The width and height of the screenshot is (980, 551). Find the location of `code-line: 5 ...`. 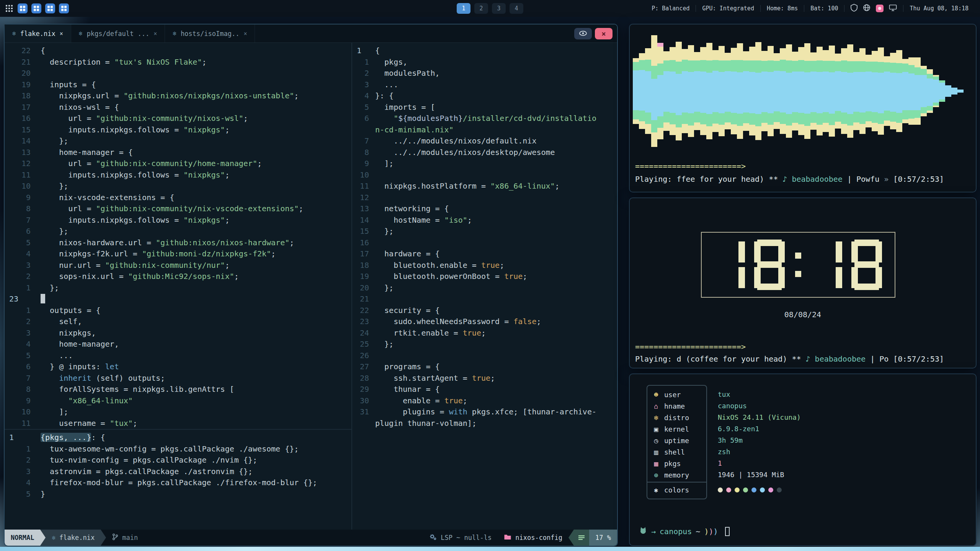

code-line: 5 ... is located at coordinates (178, 356).